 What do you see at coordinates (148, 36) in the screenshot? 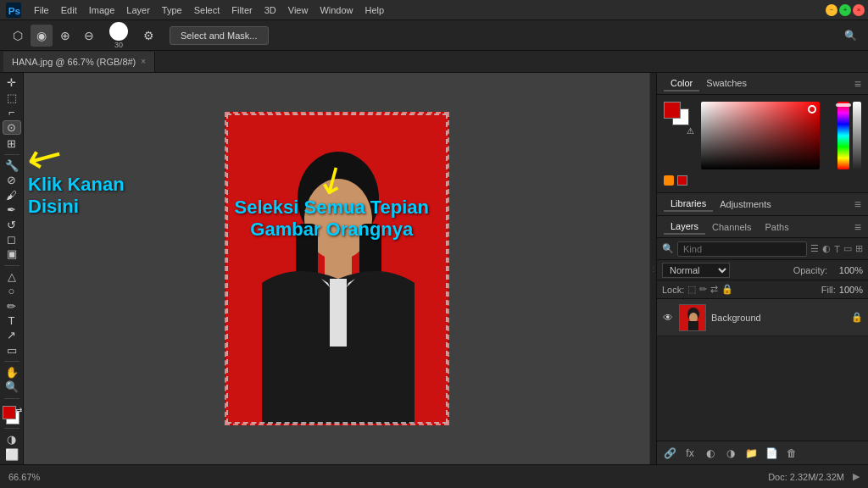
I see `tool-settings: ⚙` at bounding box center [148, 36].